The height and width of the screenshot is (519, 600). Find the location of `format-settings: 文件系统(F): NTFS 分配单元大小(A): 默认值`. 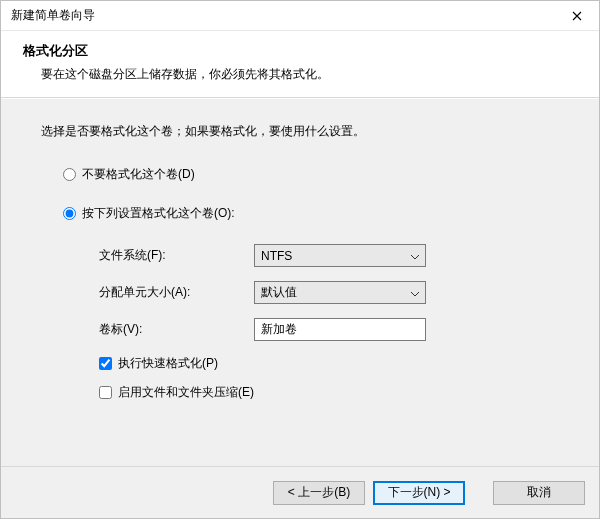

format-settings: 文件系统(F): NTFS 分配单元大小(A): 默认值 is located at coordinates (329, 292).